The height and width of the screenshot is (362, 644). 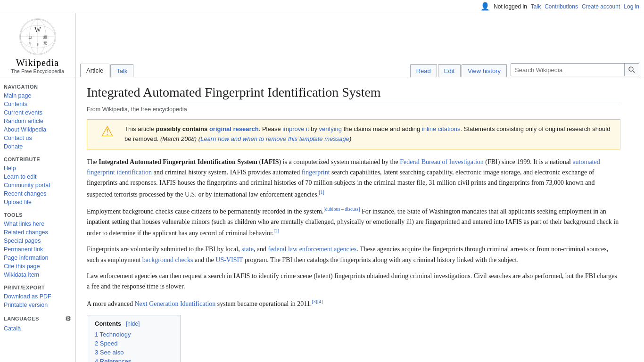 What do you see at coordinates (313, 249) in the screenshot?
I see `flea-link: federal law enforcement agencies` at bounding box center [313, 249].